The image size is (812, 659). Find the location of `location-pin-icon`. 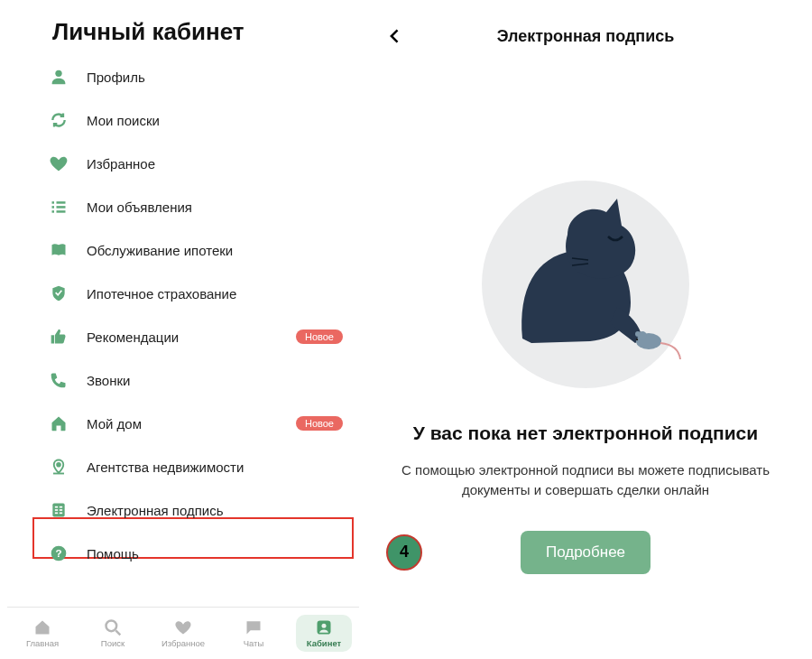

location-pin-icon is located at coordinates (59, 467).